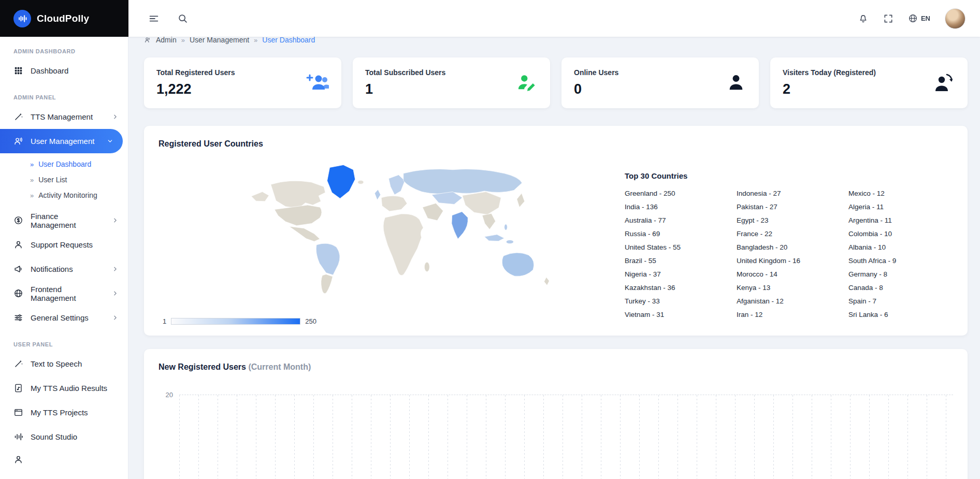 The image size is (980, 479). I want to click on sidebar-item-frontend-management: Frontend Management, so click(64, 293).